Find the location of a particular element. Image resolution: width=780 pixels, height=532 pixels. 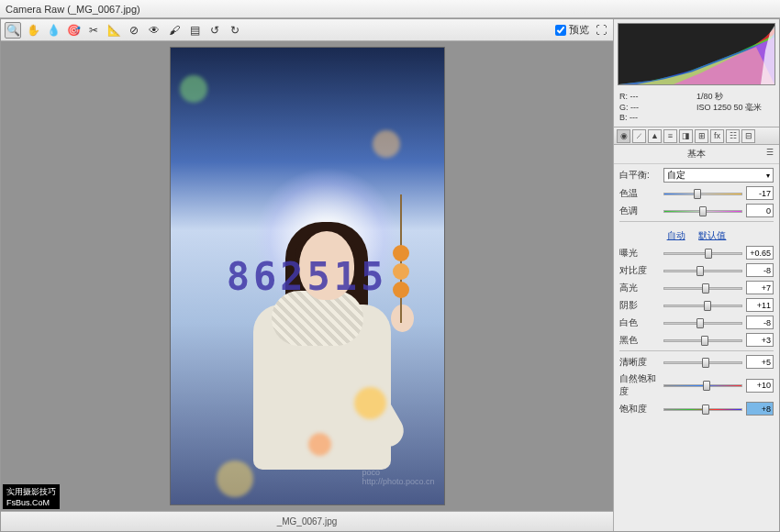

exposure-slider is located at coordinates (703, 253).